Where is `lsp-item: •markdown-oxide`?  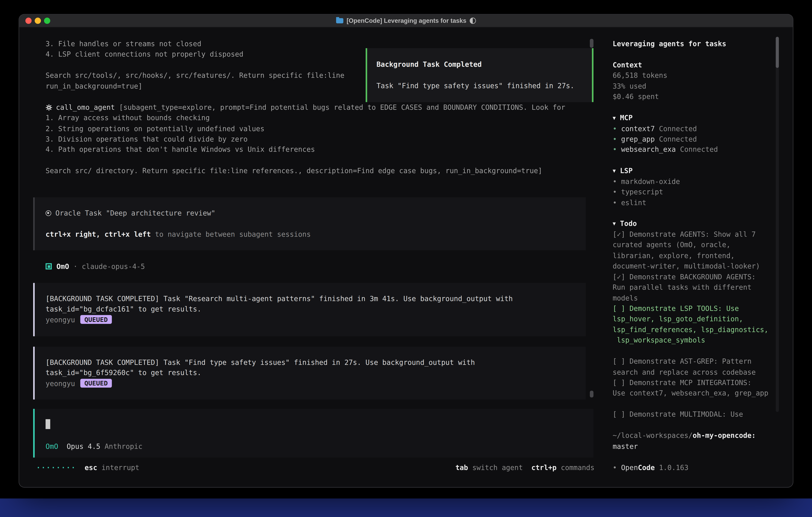
lsp-item: •markdown-oxide is located at coordinates (696, 181).